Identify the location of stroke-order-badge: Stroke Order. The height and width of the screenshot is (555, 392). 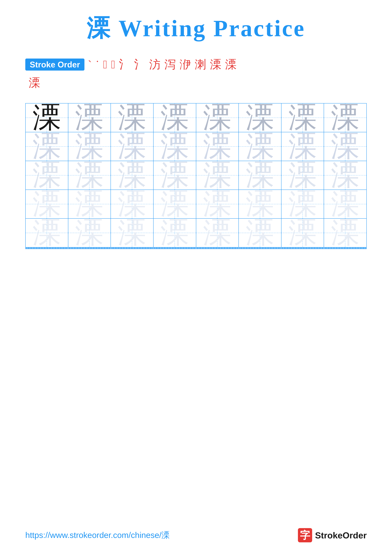
(55, 65).